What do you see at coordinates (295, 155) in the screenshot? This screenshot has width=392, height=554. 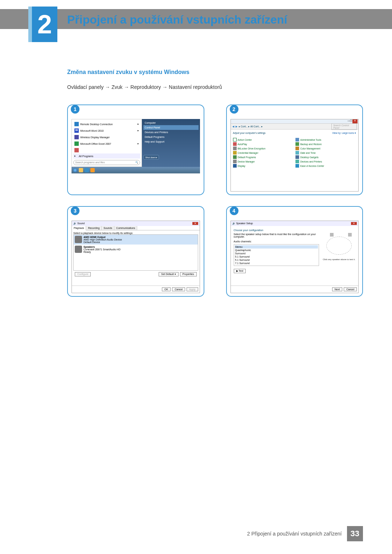 I see `step-2-screenshot: —▢✕ ◀ ▶ ▸ Cont... ▸ All Cont... ▸ Search…` at bounding box center [295, 155].